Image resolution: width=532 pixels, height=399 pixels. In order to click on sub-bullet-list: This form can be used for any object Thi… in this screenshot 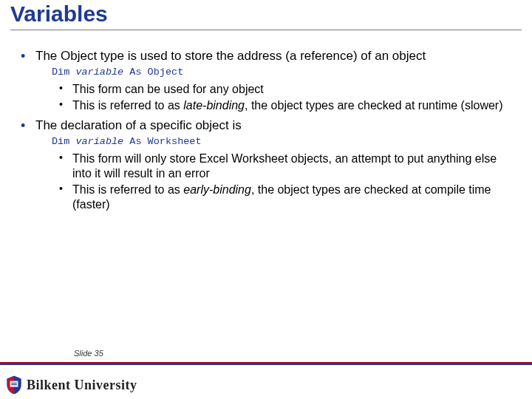, I will do `click(285, 98)`.